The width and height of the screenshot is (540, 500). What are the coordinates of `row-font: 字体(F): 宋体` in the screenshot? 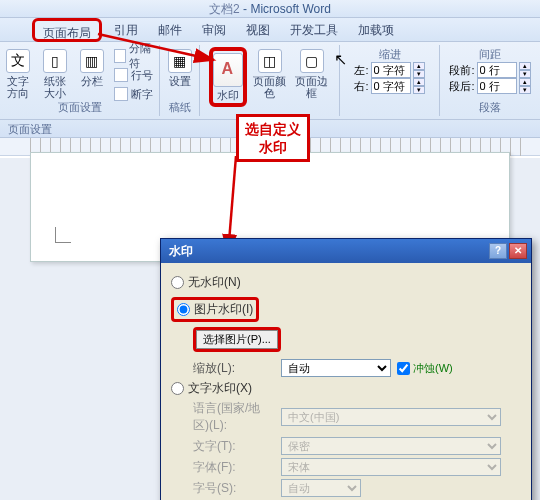 It's located at (357, 467).